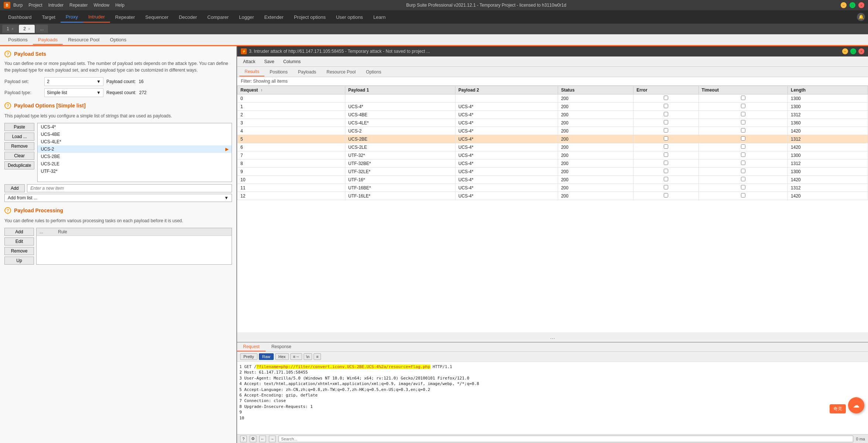 The image size is (868, 443). Describe the element at coordinates (188, 17) in the screenshot. I see `nav-decoder: Decoder` at that location.